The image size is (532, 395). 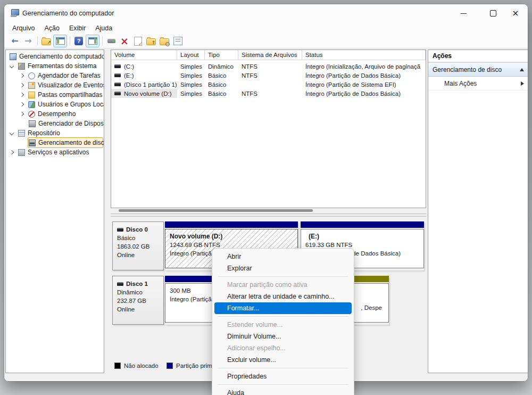 I want to click on shared-folder-icon, so click(x=32, y=95).